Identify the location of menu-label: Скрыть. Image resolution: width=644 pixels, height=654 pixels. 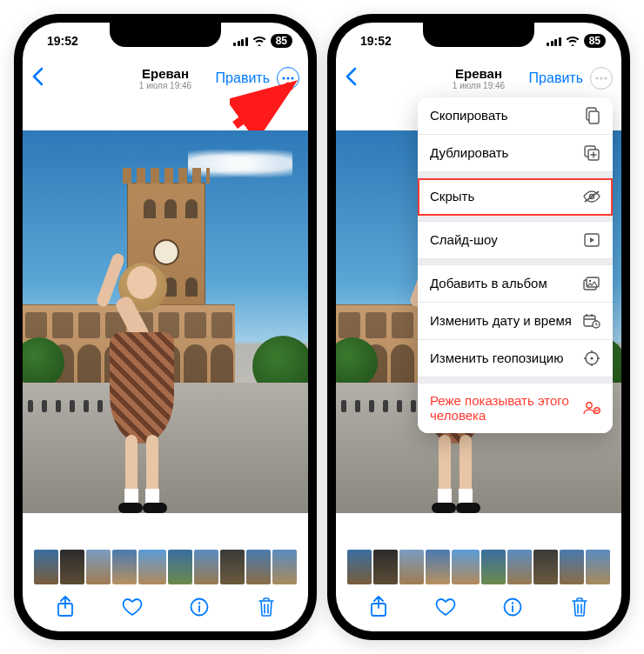
(453, 197).